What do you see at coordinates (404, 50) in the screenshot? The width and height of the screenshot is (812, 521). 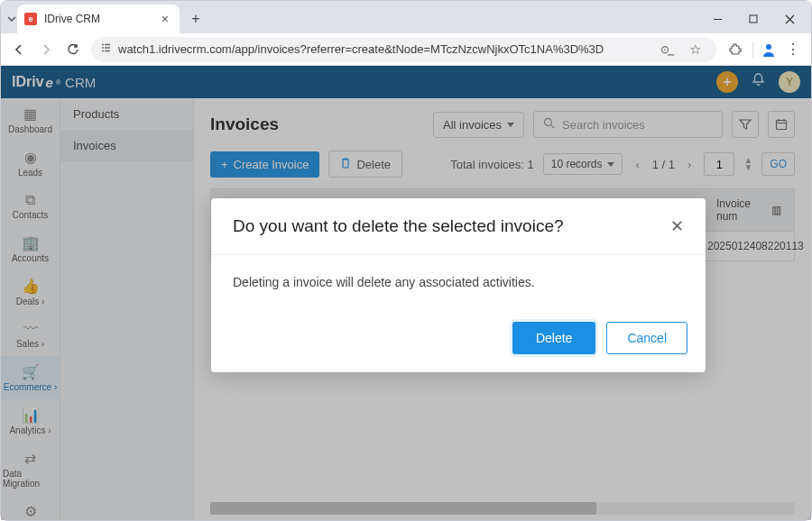 I see `address-bar: watch1.idrivecrm.com/app/invoices?referr…` at bounding box center [404, 50].